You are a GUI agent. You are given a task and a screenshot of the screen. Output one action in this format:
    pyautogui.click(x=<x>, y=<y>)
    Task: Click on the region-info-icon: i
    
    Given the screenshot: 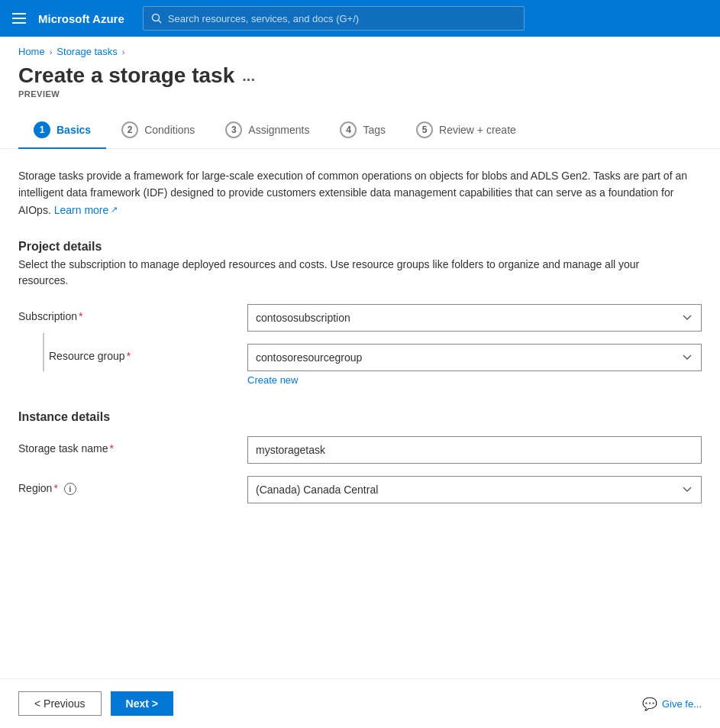 What is the action you would take?
    pyautogui.click(x=70, y=489)
    